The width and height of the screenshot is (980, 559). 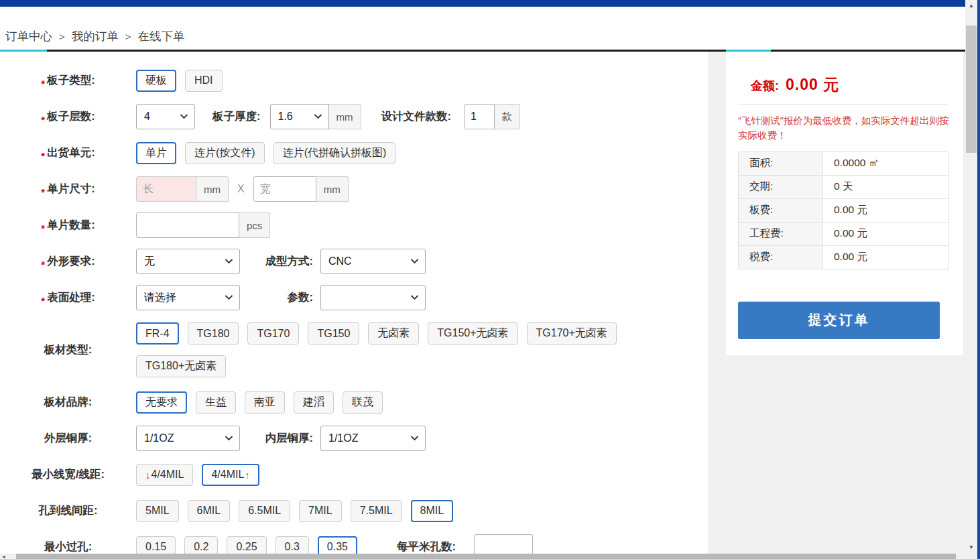 I want to click on form-row-quantity: * 单片数量: pcs, so click(x=354, y=225).